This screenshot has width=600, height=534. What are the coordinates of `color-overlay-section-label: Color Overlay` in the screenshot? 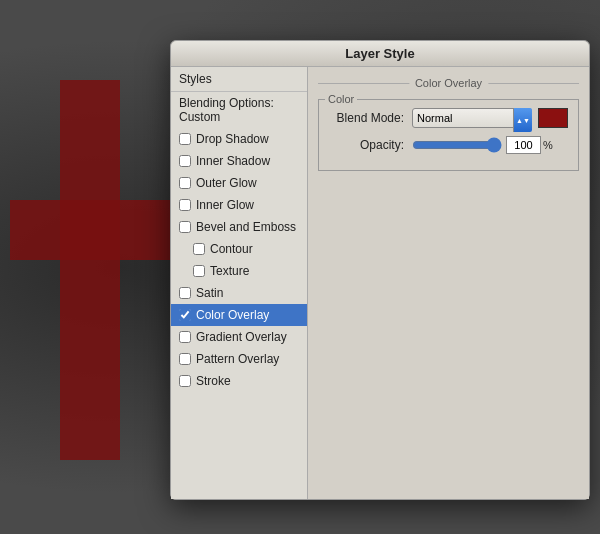 It's located at (448, 83).